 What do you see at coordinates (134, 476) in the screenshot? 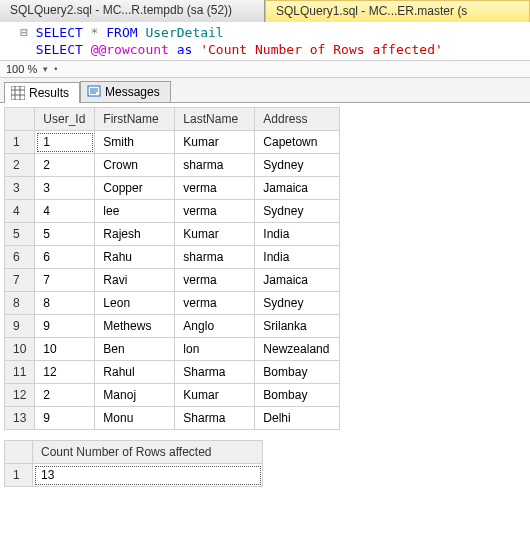
I see `table-row: 1 13` at bounding box center [134, 476].